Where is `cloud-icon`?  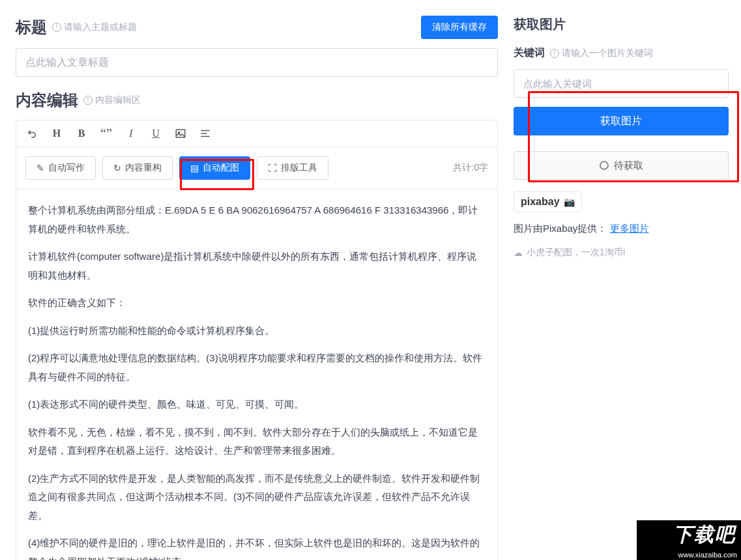
cloud-icon is located at coordinates (518, 253).